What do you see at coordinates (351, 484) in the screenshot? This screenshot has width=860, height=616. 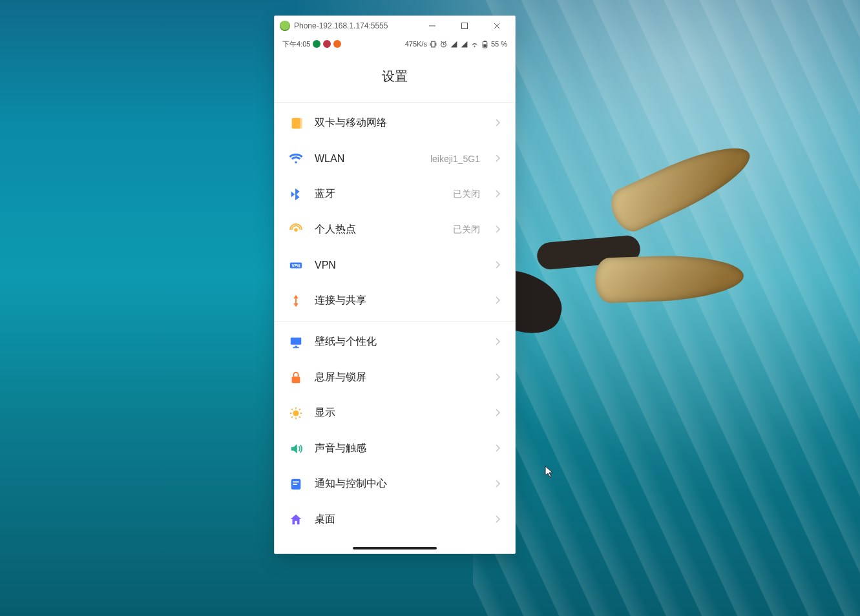 I see `settings-row-label: 通知与控制中心` at bounding box center [351, 484].